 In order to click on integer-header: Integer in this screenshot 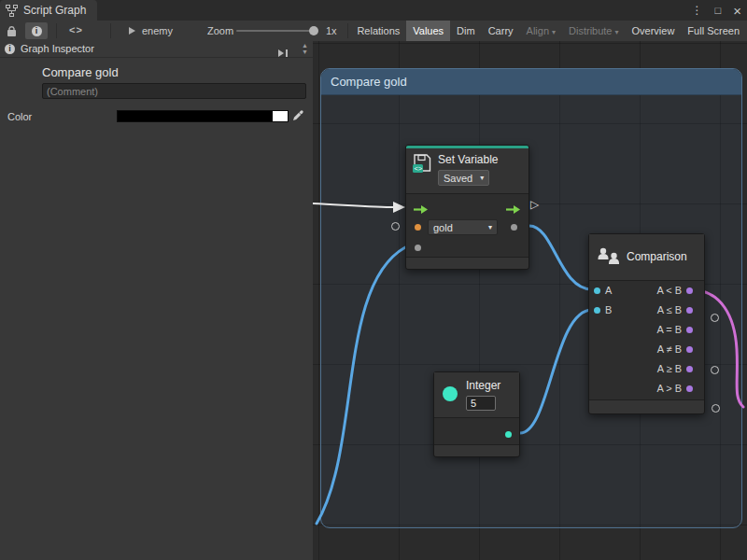, I will do `click(476, 396)`.